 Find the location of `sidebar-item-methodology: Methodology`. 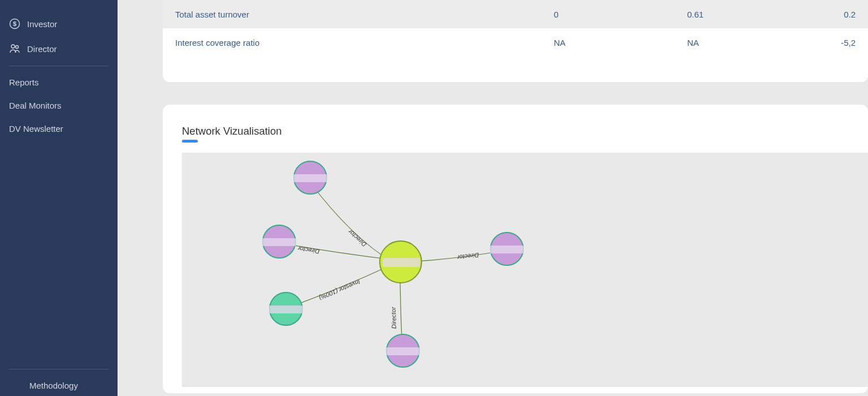

sidebar-item-methodology: Methodology is located at coordinates (59, 382).